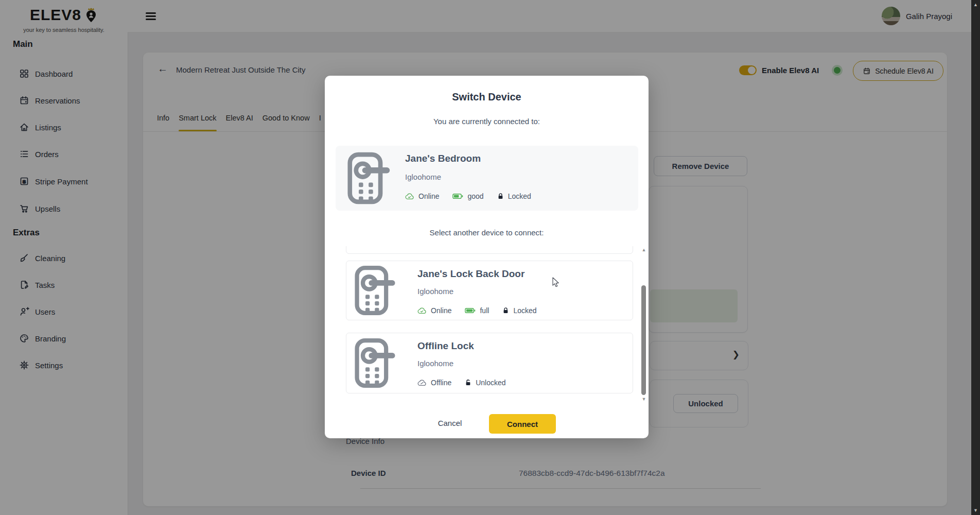 The height and width of the screenshot is (515, 980). What do you see at coordinates (644, 399) in the screenshot?
I see `list-scroll-down-icon: ▼` at bounding box center [644, 399].